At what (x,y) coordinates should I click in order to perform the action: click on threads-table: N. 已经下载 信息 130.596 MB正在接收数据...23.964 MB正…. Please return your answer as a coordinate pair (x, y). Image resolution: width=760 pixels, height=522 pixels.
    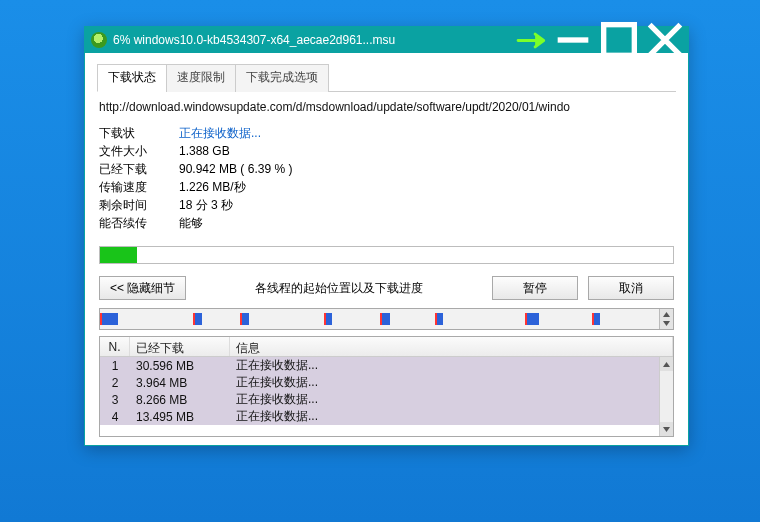
    Looking at the image, I should click on (386, 386).